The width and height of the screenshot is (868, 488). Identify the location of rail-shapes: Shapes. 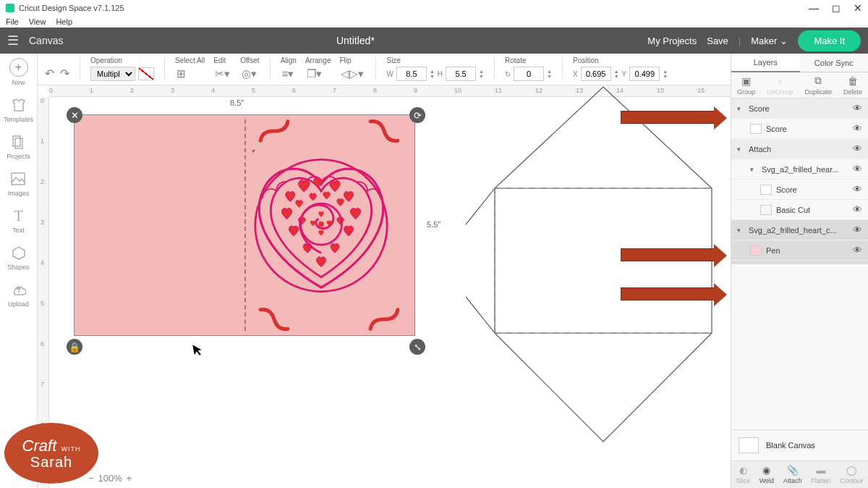
(19, 258).